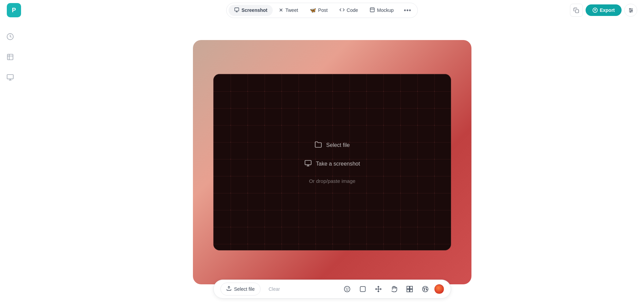 The width and height of the screenshot is (644, 304). Describe the element at coordinates (288, 10) in the screenshot. I see `tab-tweet: ✕ Tweet` at that location.